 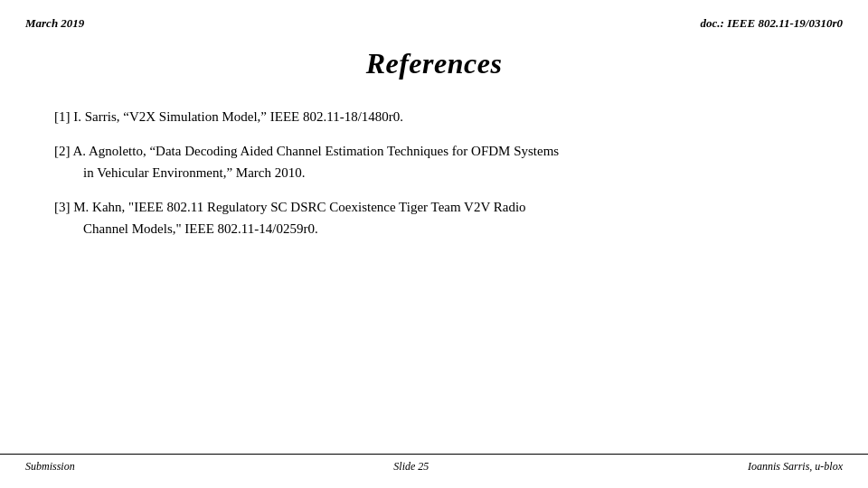 I want to click on ref-3-line1: [3] M. Kahn, "IEEE 802.11 Regulatory SC …, so click(x=434, y=207).